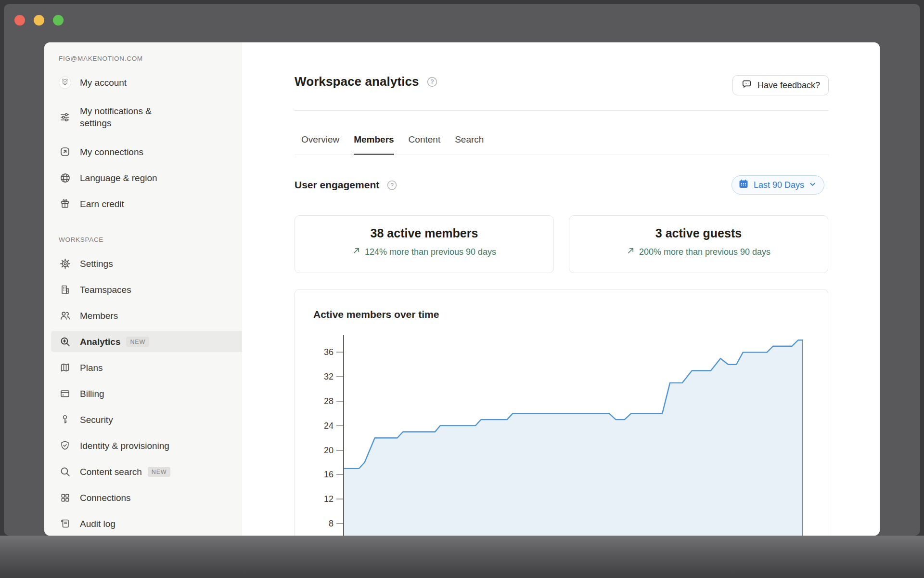 Image resolution: width=924 pixels, height=578 pixels. What do you see at coordinates (96, 420) in the screenshot?
I see `sidebar-item-label: Security` at bounding box center [96, 420].